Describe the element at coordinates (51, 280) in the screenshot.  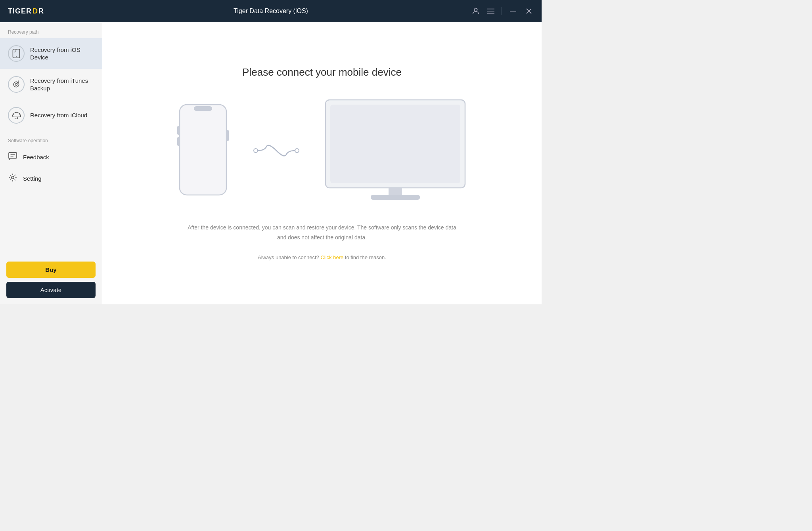
I see `sidebar-bottom: Buy Activate` at that location.